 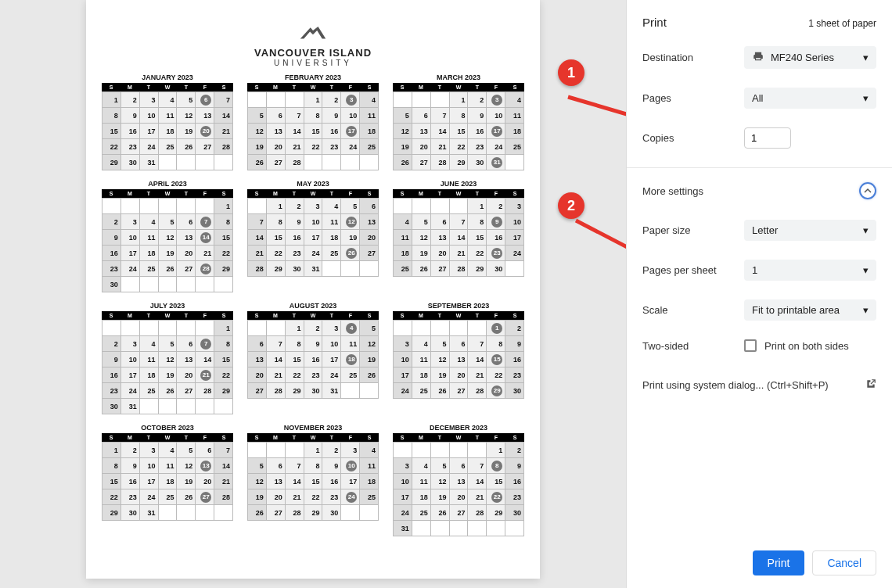 What do you see at coordinates (167, 306) in the screenshot?
I see `month-title: JULY 2023` at bounding box center [167, 306].